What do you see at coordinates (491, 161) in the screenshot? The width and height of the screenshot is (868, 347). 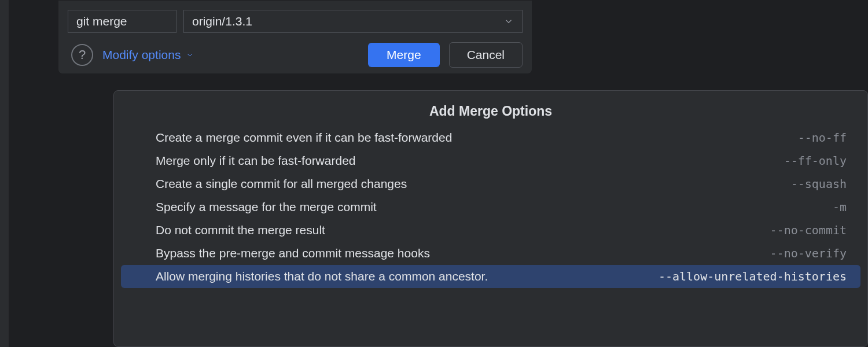 I see `option-row: Merge only if it can be fast-forwarded--…` at bounding box center [491, 161].